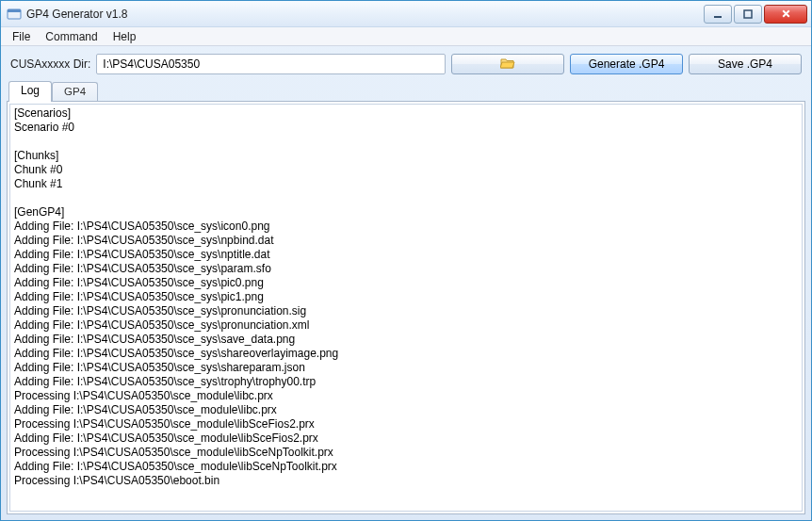 Image resolution: width=812 pixels, height=521 pixels. What do you see at coordinates (406, 14) in the screenshot?
I see `titlebar: GP4 Generator v1.8` at bounding box center [406, 14].